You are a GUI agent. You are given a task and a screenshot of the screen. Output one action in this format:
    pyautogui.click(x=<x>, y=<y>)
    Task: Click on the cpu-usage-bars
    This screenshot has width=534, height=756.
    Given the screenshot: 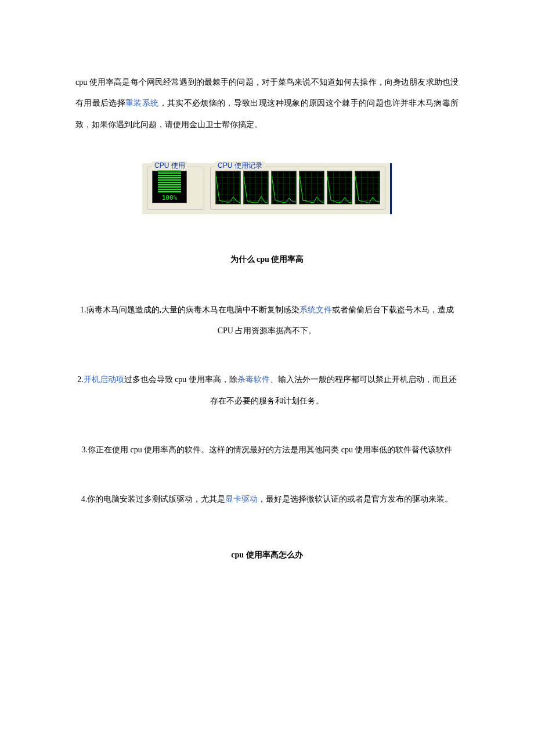 What is the action you would take?
    pyautogui.click(x=169, y=181)
    